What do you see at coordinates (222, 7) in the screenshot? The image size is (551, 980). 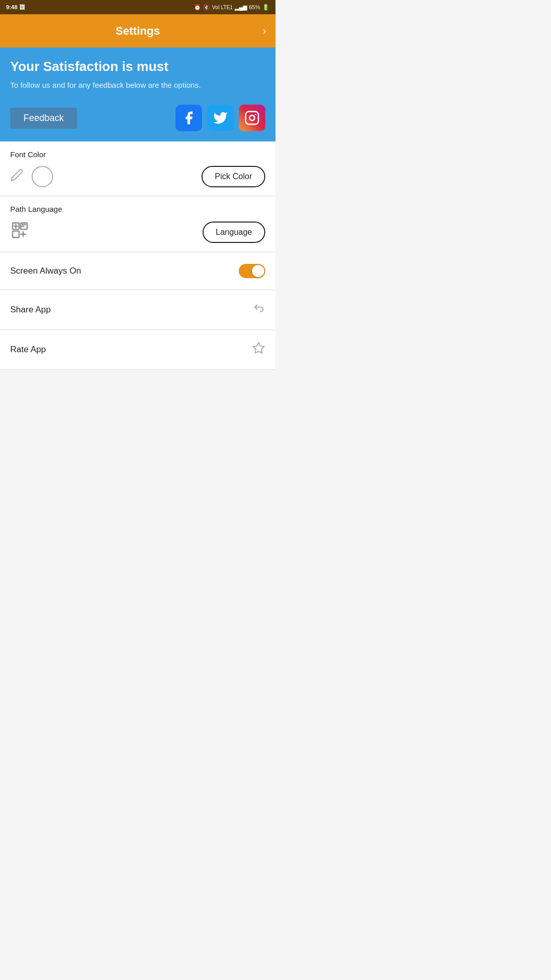 I see `signal-text: VoI LTE1` at bounding box center [222, 7].